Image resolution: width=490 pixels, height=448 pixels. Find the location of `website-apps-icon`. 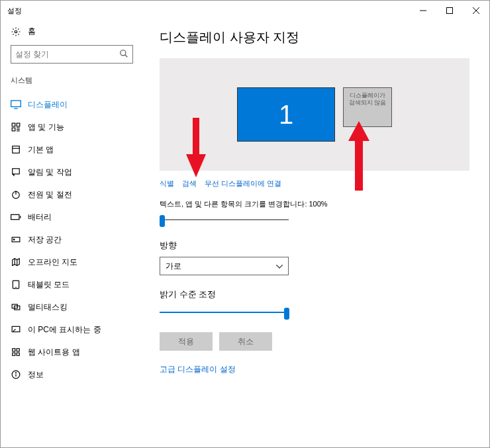

website-apps-icon is located at coordinates (16, 352).